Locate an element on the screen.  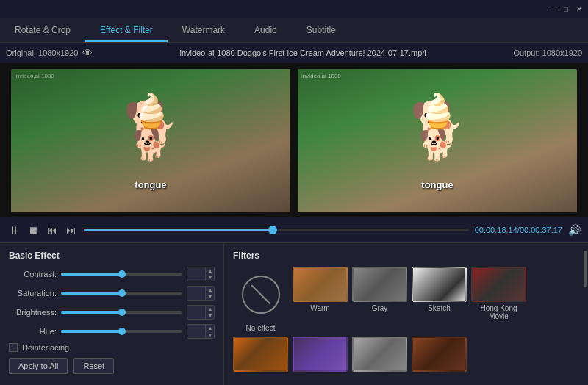
brightness-up: ▲ is located at coordinates (210, 309).